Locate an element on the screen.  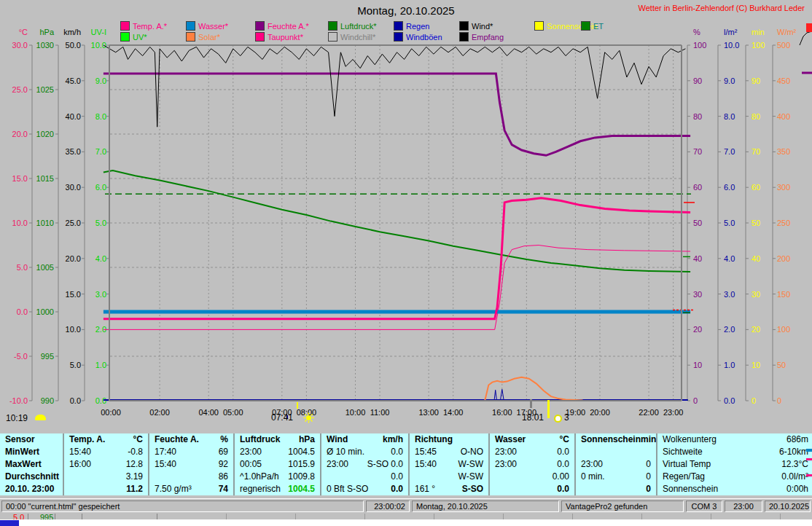
table-row: Windkm/h is located at coordinates (364, 440).